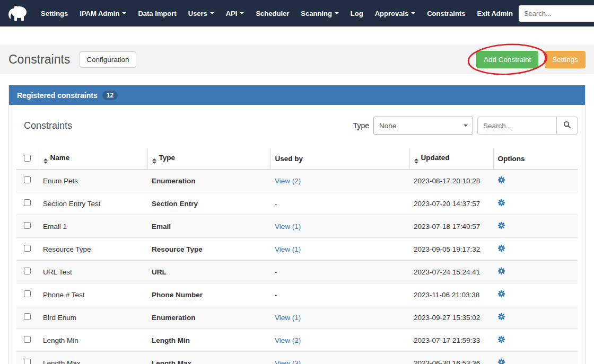  What do you see at coordinates (297, 249) in the screenshot?
I see `table-row: Resource TypeResource TypeView (1)2023-0…` at bounding box center [297, 249].